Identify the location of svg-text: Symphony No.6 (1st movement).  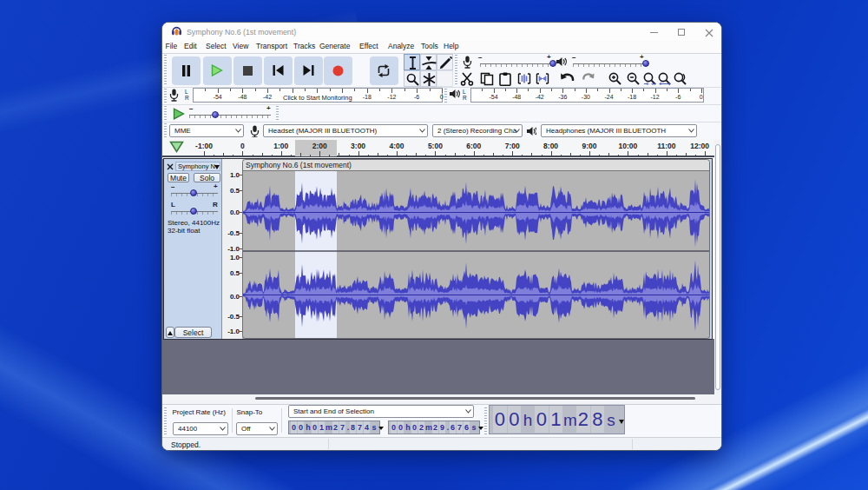
(299, 165).